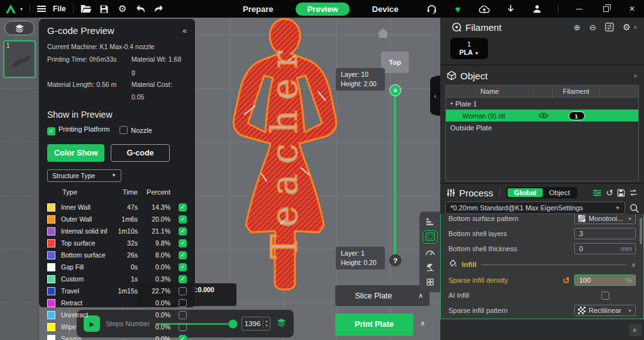 The width and height of the screenshot is (644, 340). I want to click on tab-device: Device, so click(386, 9).